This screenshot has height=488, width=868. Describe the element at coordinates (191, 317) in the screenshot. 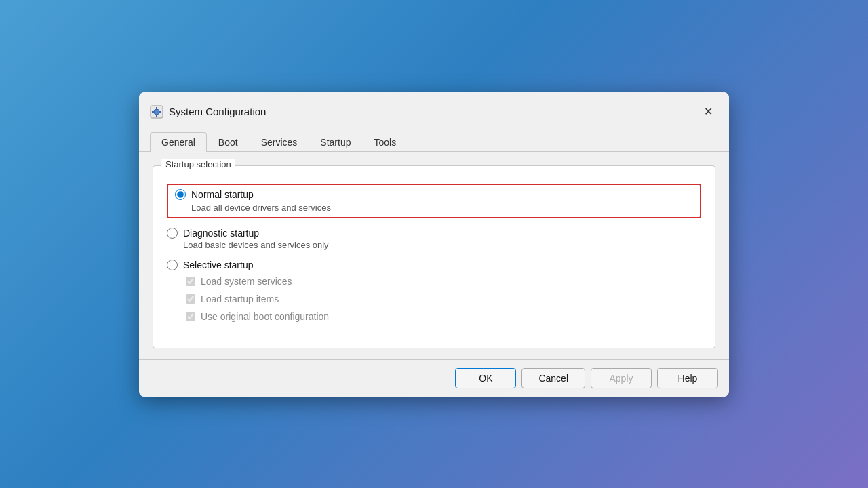

I see `use-original-boot-checkbox` at that location.